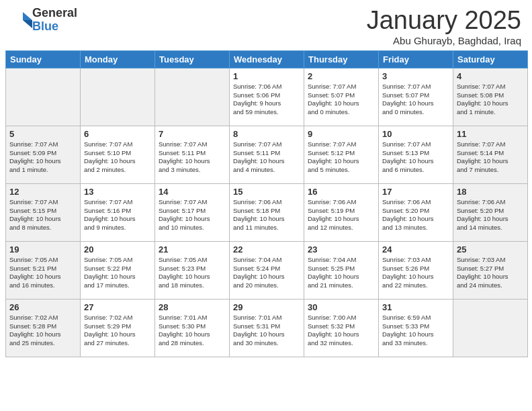 The height and width of the screenshot is (411, 532). I want to click on header-monday: Monday, so click(118, 59).